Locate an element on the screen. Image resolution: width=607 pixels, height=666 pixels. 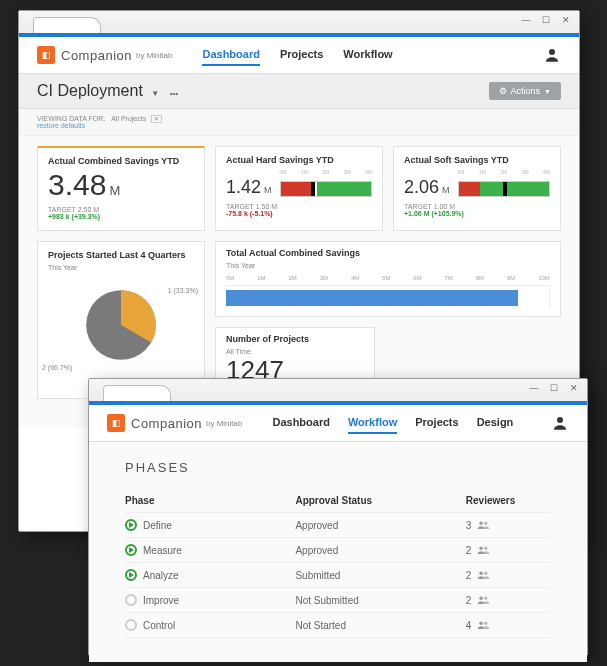
kpi-card-soft: Actual Soft Savings YTD 2.06M 0M1M2M3M4M… is located at coordinates (477, 188).